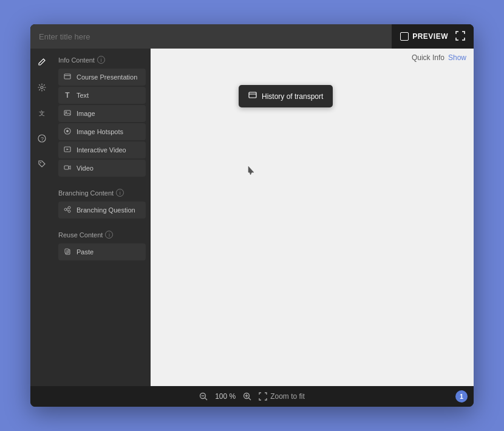  What do you see at coordinates (109, 234) in the screenshot?
I see `reuse-content-help-icon: i` at bounding box center [109, 234].